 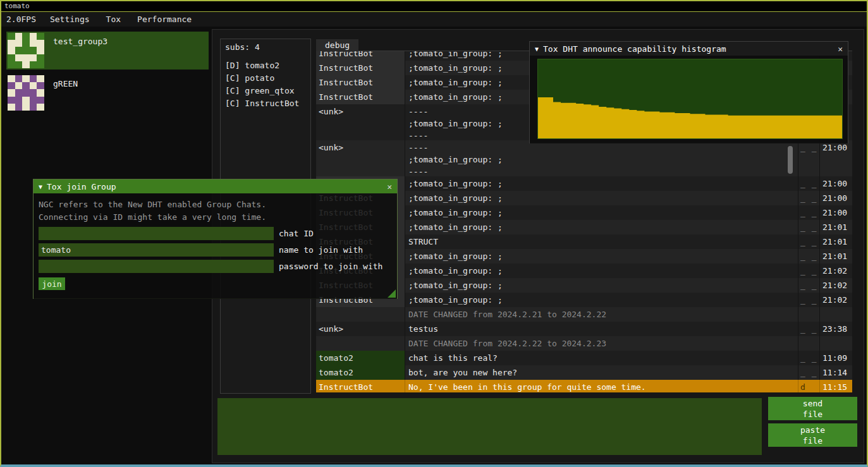 I want to click on timestamp: 23:38, so click(x=836, y=329).